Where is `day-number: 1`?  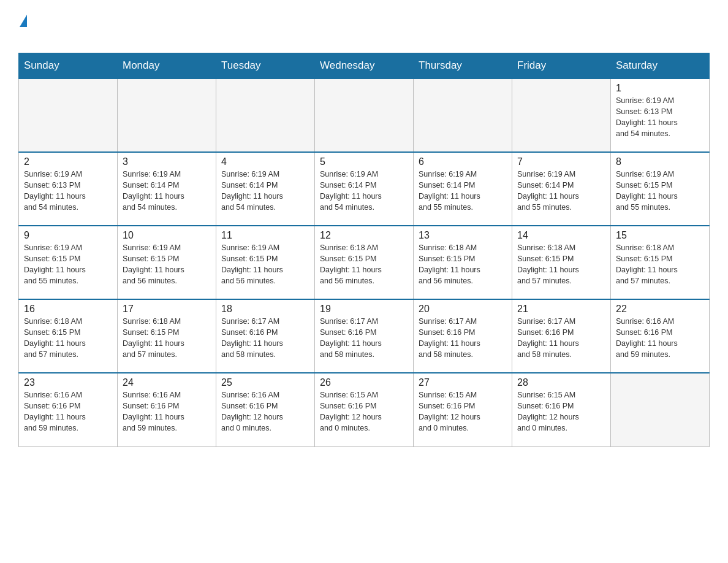 day-number: 1 is located at coordinates (660, 88).